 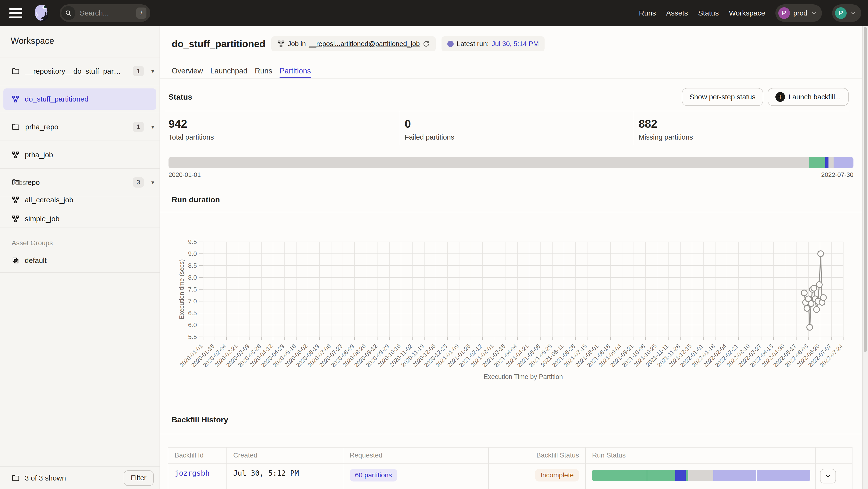 I want to click on latest-run-link: Jul 30, 5:14 PM, so click(x=516, y=44).